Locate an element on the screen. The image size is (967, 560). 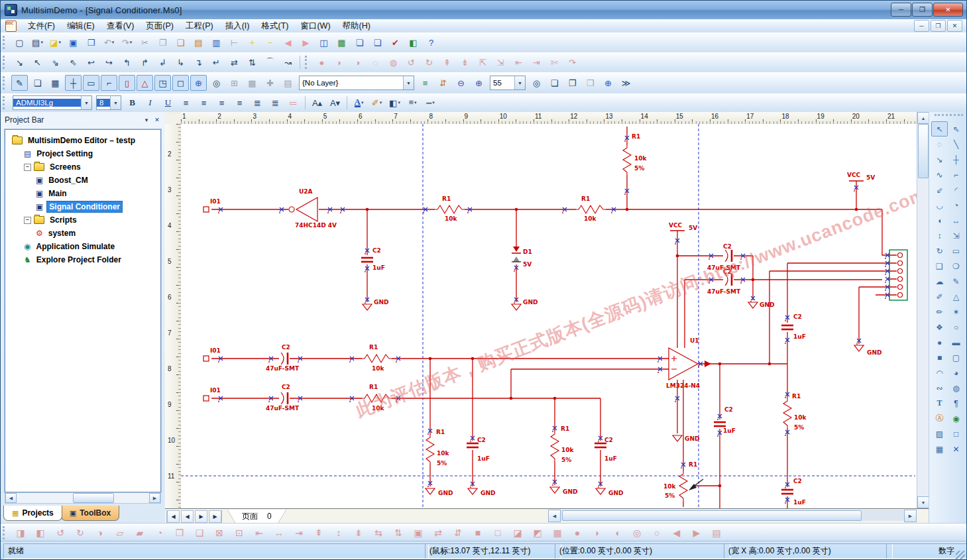
align-top-button: ≣ is located at coordinates (257, 103).